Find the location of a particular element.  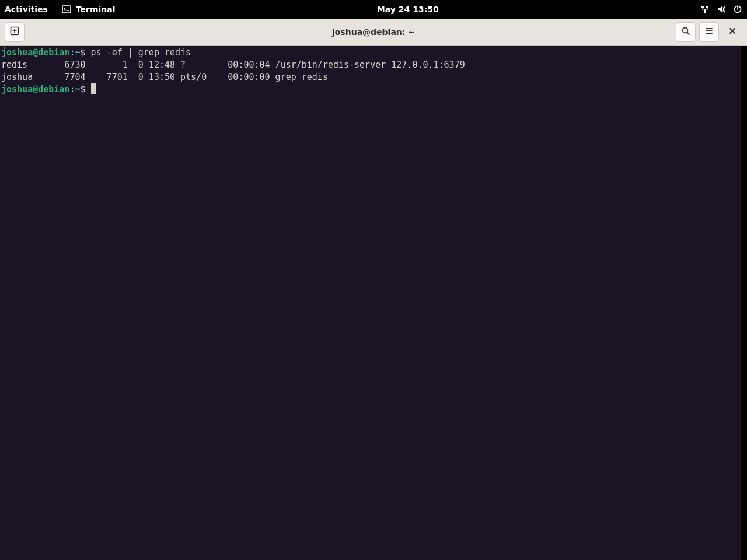

network-icon is located at coordinates (705, 9).